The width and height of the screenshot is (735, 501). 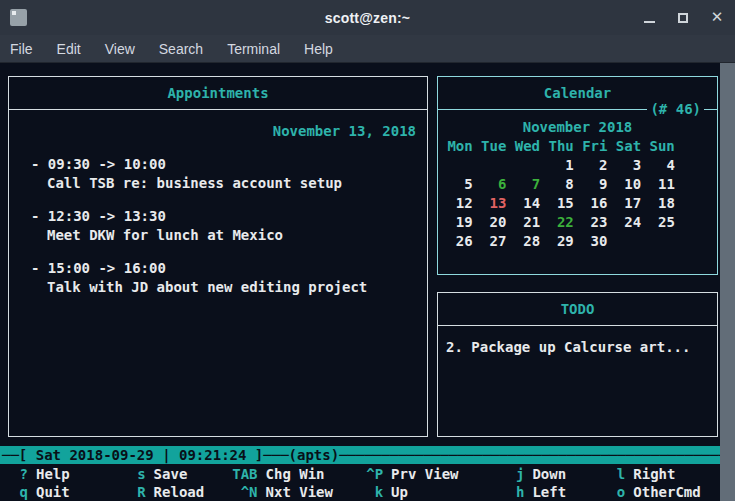 I want to click on calendar-day: 25, so click(x=666, y=222).